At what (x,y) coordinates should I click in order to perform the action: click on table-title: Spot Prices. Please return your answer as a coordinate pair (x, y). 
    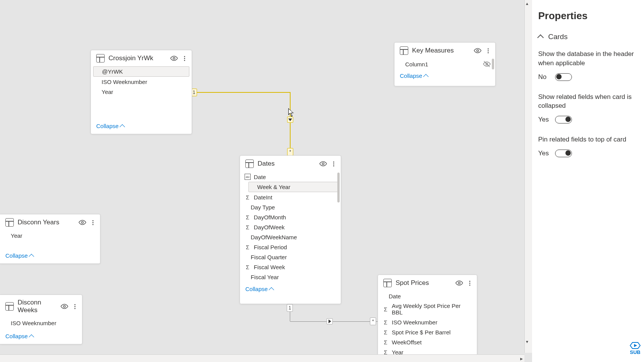
    Looking at the image, I should click on (424, 283).